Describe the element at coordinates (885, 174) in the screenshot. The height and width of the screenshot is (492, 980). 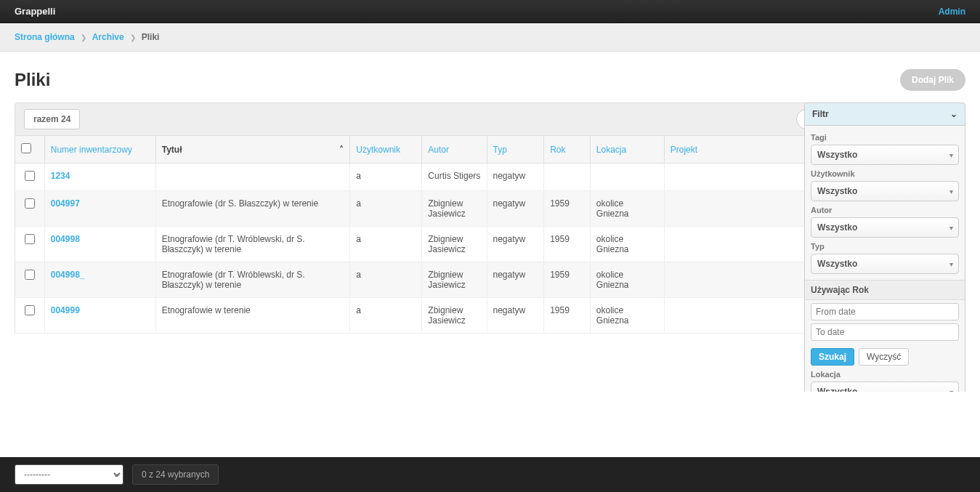
I see `filter-label-uzytkownik: Użytkownik` at that location.